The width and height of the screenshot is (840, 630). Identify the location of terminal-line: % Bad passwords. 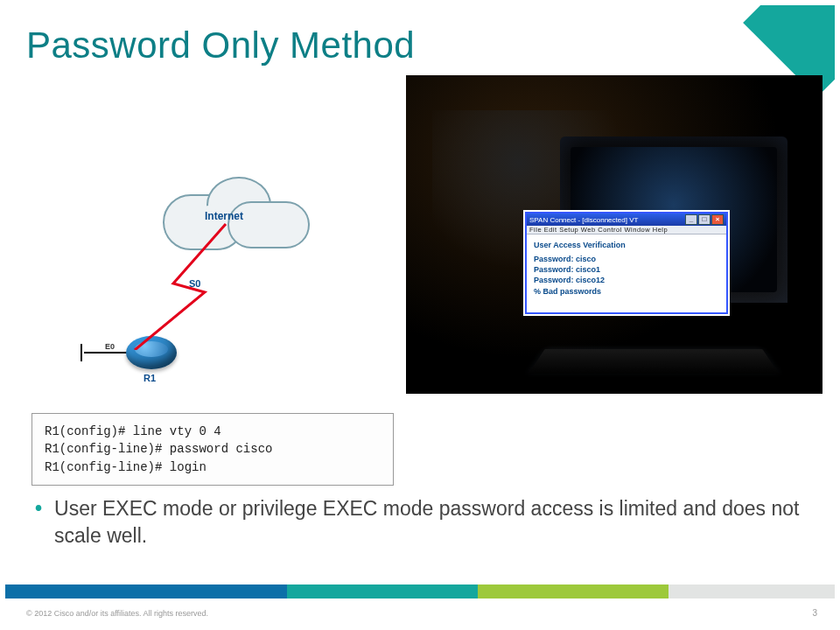
(626, 291).